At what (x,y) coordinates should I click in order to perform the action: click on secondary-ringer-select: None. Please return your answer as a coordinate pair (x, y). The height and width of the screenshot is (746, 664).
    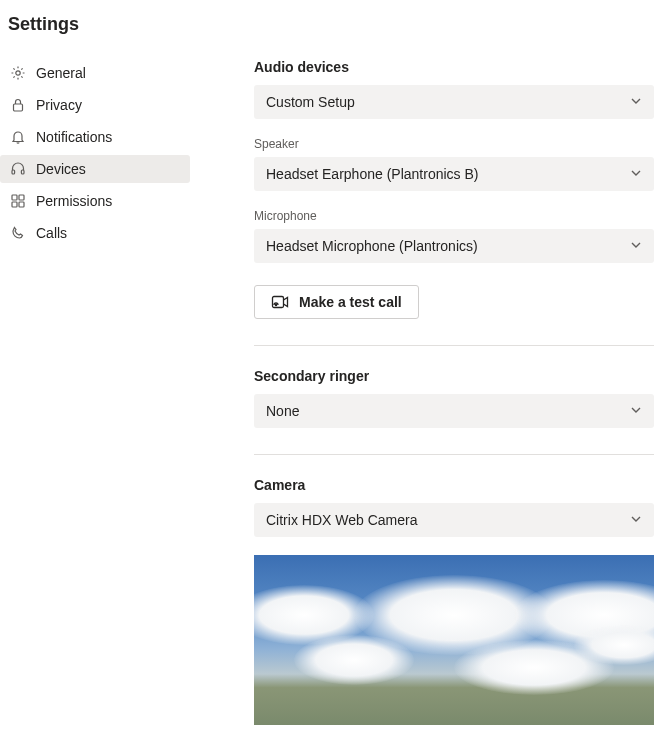
    Looking at the image, I should click on (454, 411).